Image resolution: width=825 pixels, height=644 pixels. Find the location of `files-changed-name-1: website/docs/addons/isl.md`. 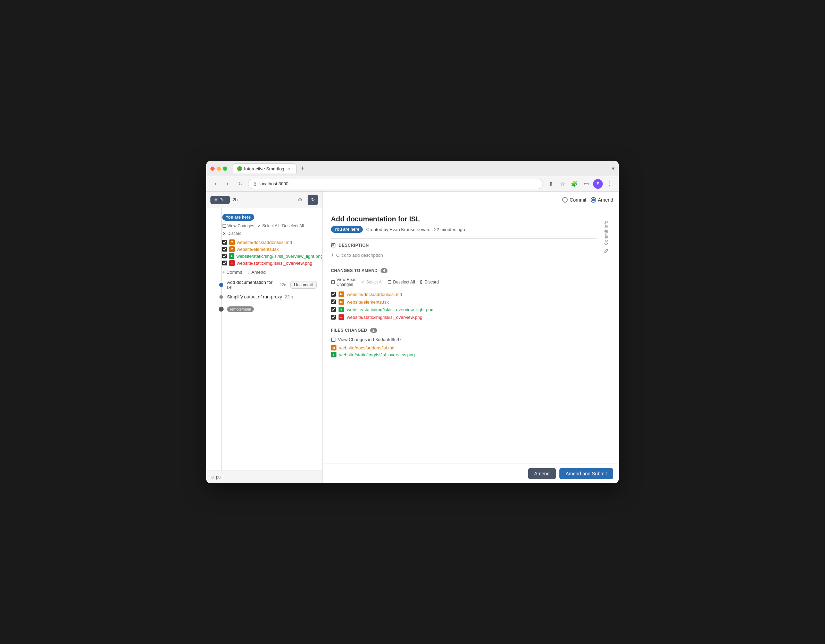

files-changed-name-1: website/docs/addons/isl.md is located at coordinates (367, 348).